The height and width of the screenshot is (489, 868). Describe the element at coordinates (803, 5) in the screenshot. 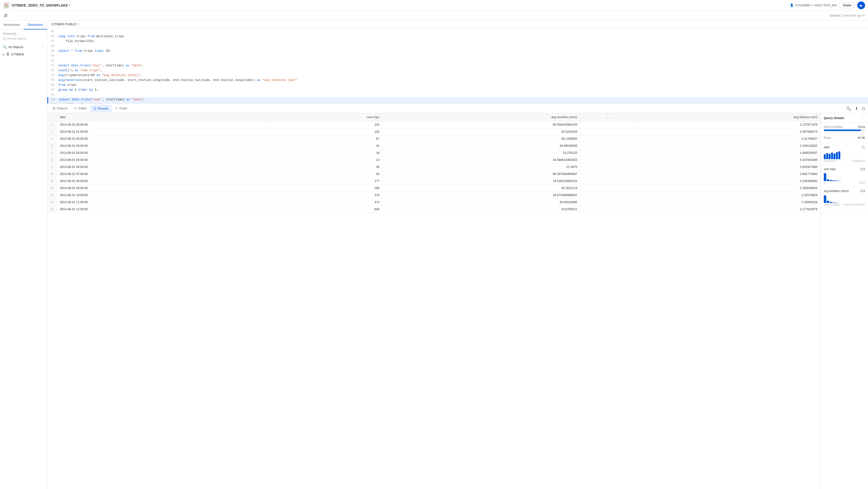

I see `username-label: SYSADMIN` at that location.